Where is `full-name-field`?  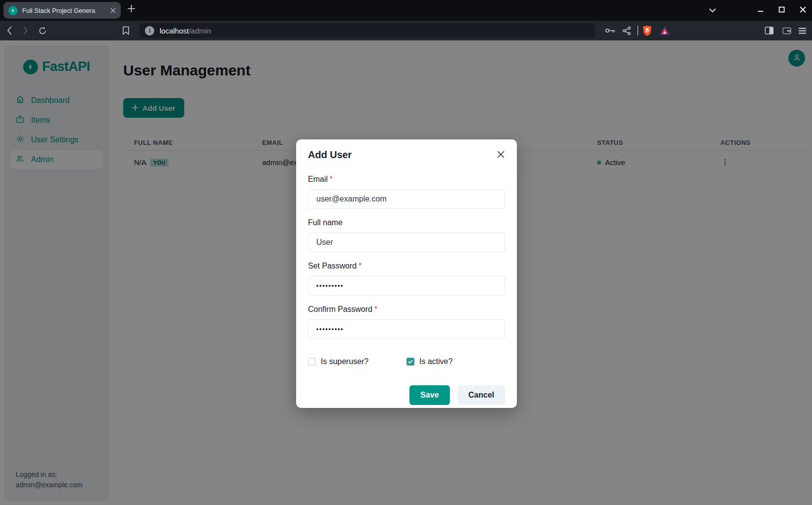
full-name-field is located at coordinates (406, 242).